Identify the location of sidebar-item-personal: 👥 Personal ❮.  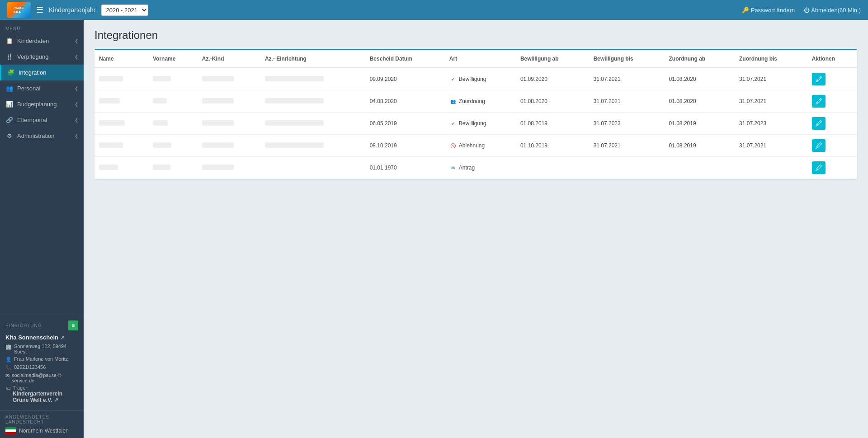
(42, 89).